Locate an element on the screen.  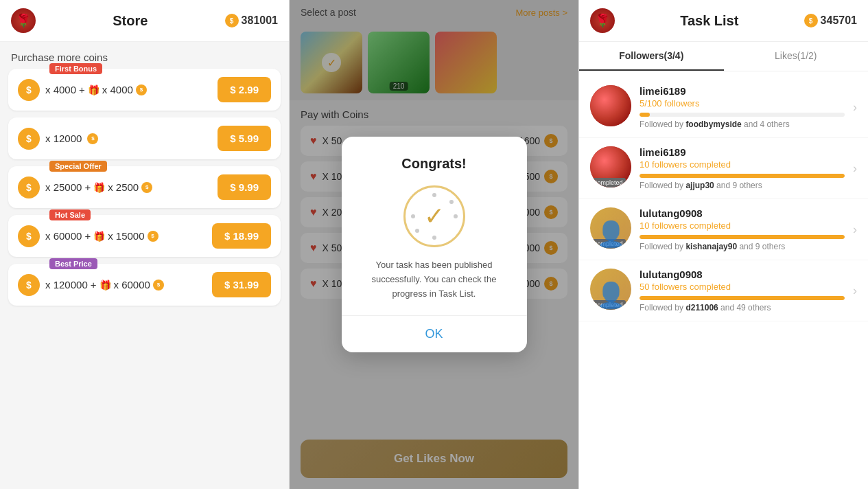
item-bonus-1: x 4000 is located at coordinates (118, 89).